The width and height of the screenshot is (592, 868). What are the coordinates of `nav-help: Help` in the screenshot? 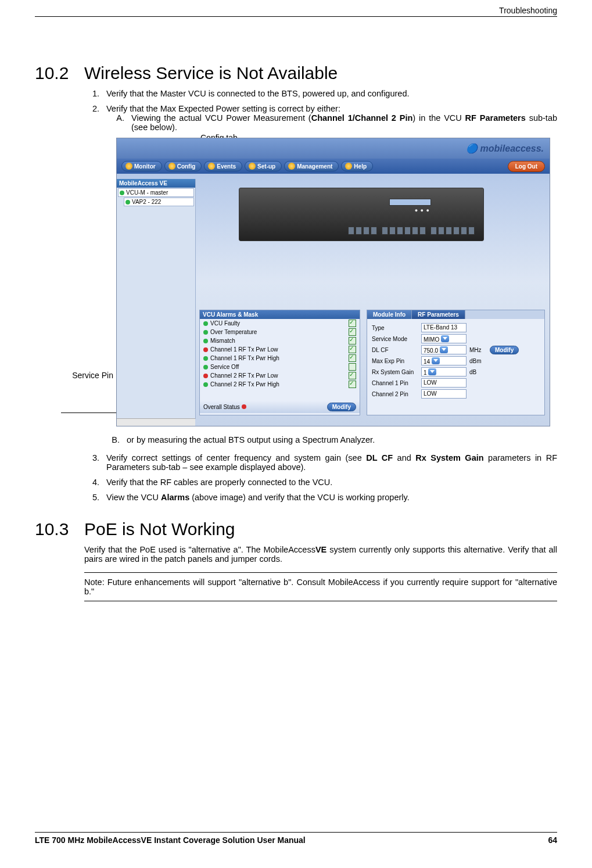 It's located at (357, 166).